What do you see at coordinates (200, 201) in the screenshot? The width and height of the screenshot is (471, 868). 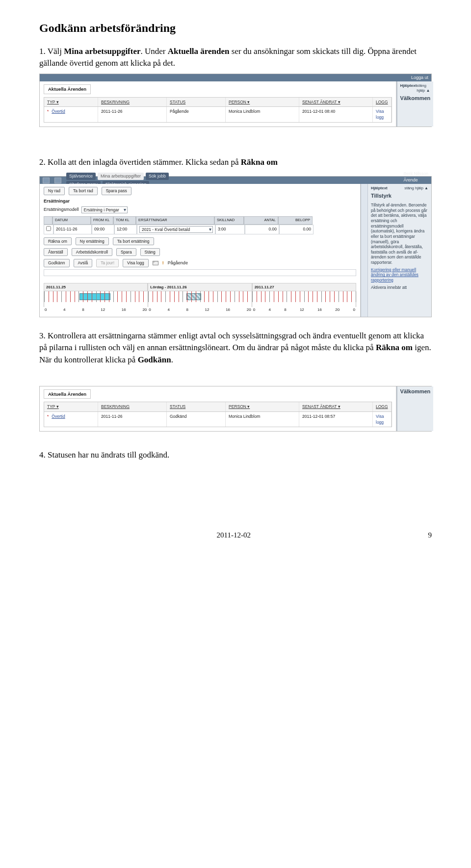 I see `ersattningar-heading: Ersättningar` at bounding box center [200, 201].